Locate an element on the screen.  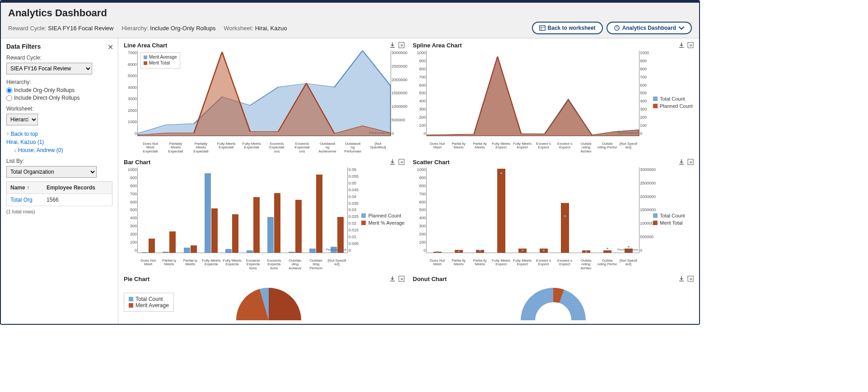
page-title: Analytics Dashboard is located at coordinates (350, 13).